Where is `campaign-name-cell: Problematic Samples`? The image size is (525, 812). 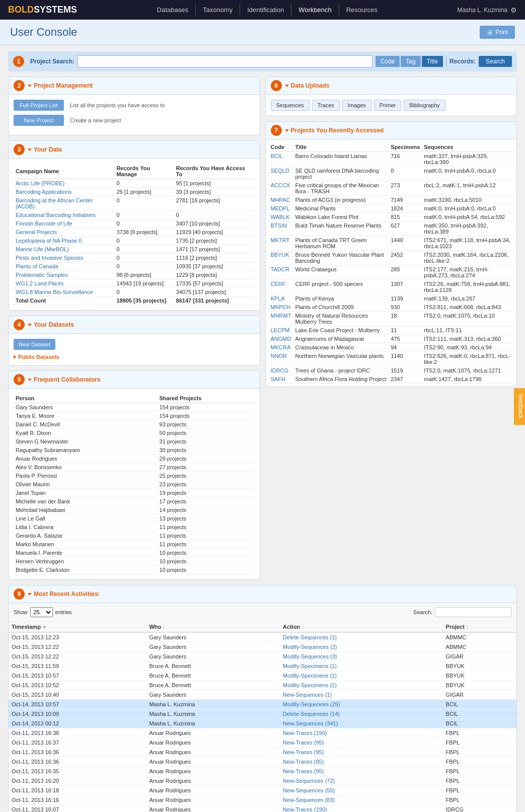
campaign-name-cell: Problematic Samples is located at coordinates (64, 275).